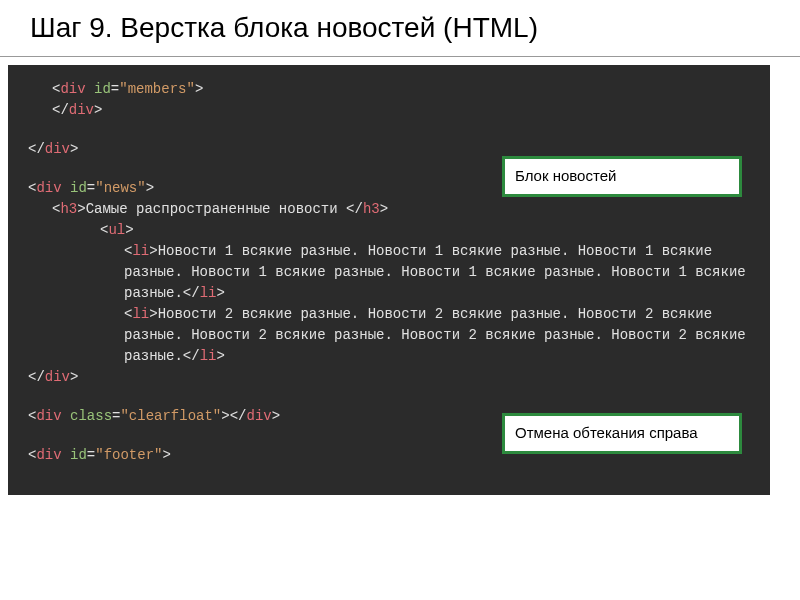 The width and height of the screenshot is (800, 600). What do you see at coordinates (389, 110) in the screenshot?
I see `code-line: </div>` at bounding box center [389, 110].